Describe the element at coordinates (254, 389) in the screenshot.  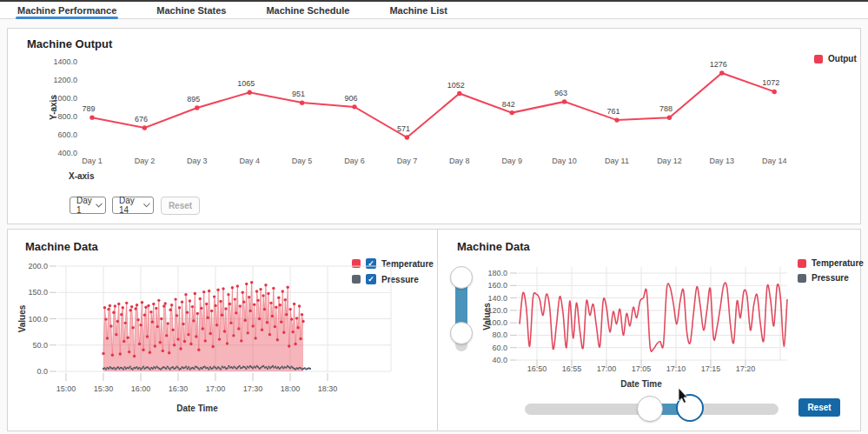
I see `svg-text: 17:30` at that location.